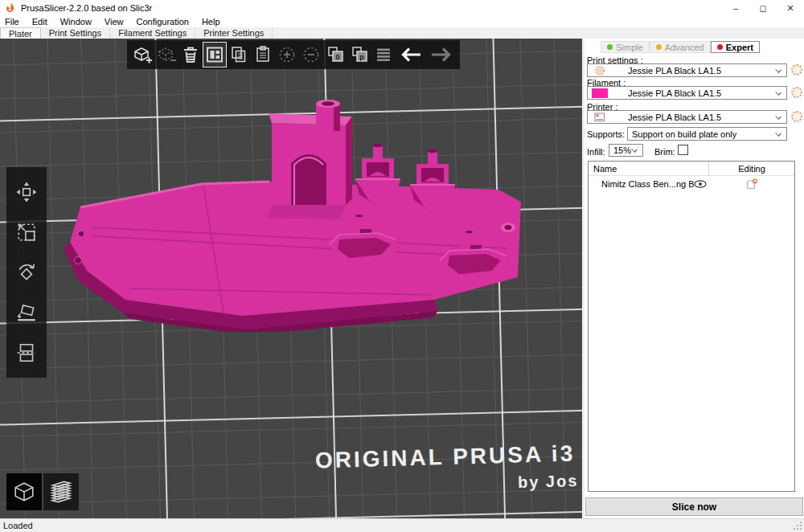 This screenshot has height=532, width=804. I want to click on mode-expert-button: Expert, so click(735, 47).